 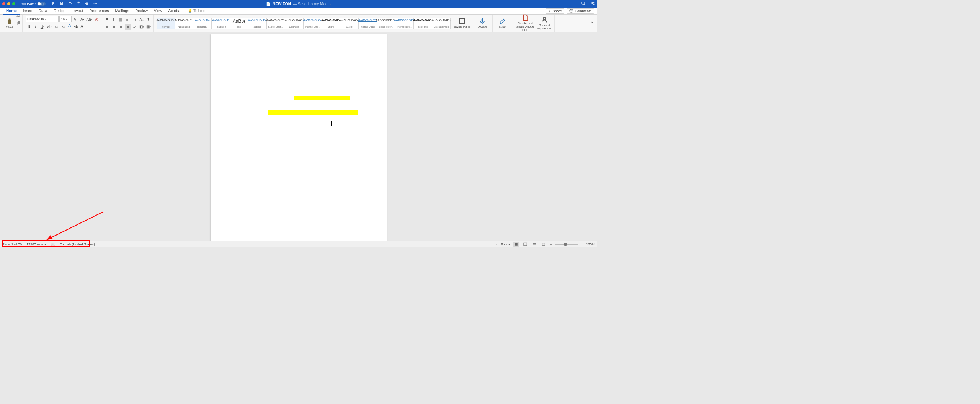 I want to click on page-count: Page 1 of 70, so click(x=12, y=244).